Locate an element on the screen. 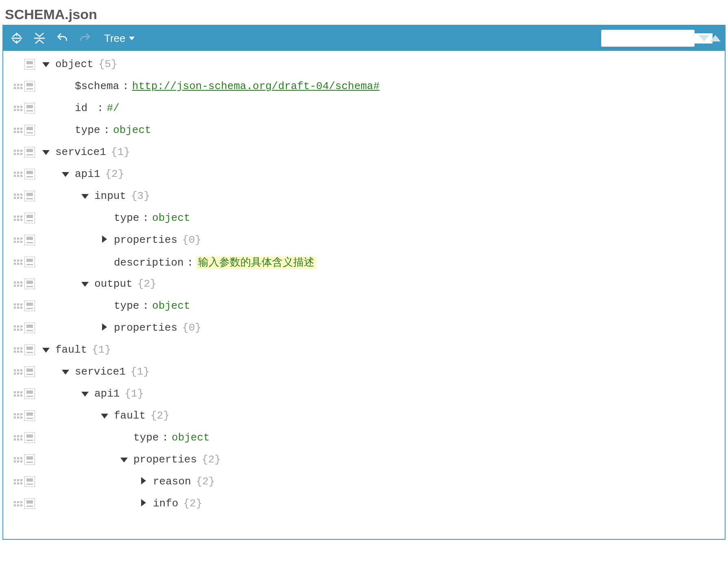 The image size is (728, 567). node-key: output is located at coordinates (113, 284).